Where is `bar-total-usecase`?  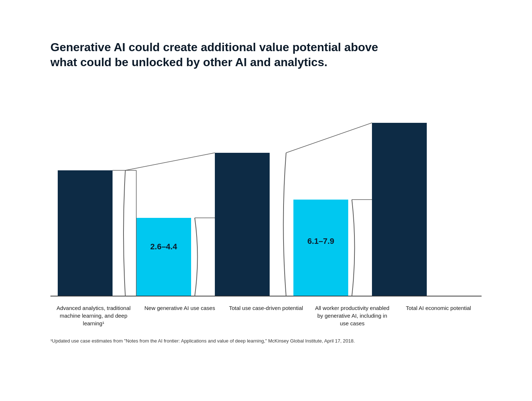
bar-total-usecase is located at coordinates (242, 224).